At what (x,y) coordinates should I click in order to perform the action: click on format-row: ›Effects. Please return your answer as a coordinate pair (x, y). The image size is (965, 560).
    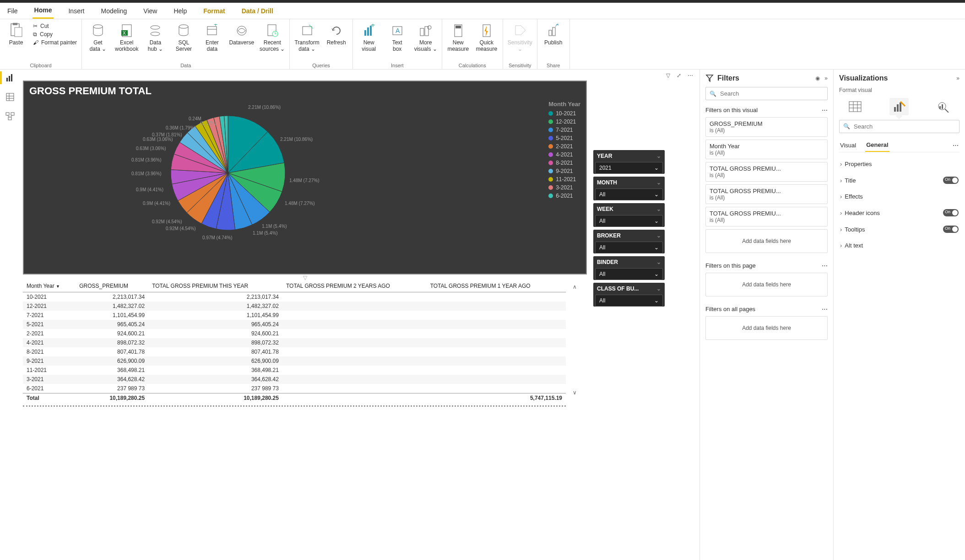
    Looking at the image, I should click on (899, 197).